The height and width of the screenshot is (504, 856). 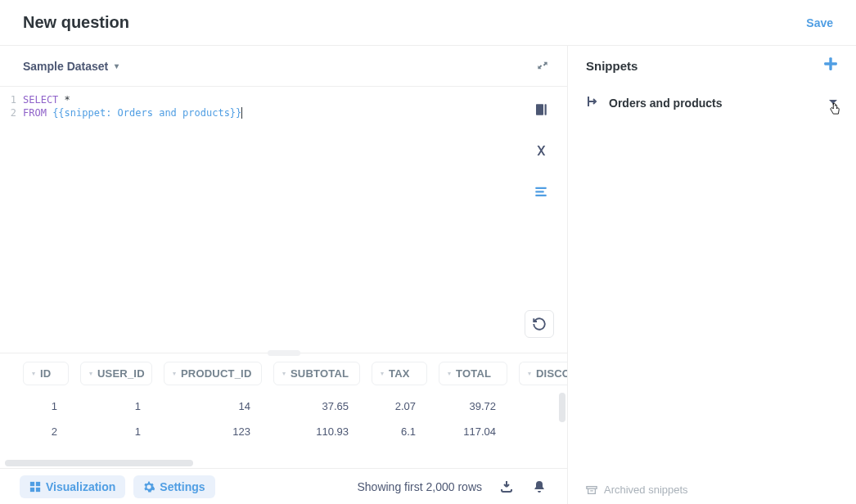 What do you see at coordinates (541, 110) in the screenshot?
I see `data-reference-button` at bounding box center [541, 110].